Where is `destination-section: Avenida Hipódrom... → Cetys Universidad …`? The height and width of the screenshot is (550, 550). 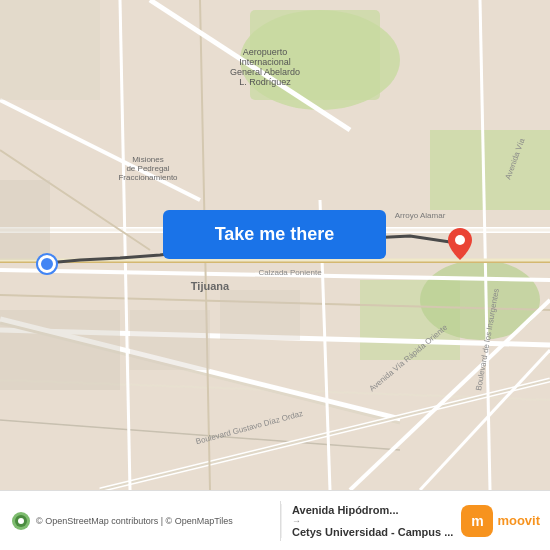
destination-section: Avenida Hipódrom... → Cetys Universidad … is located at coordinates (416, 521).